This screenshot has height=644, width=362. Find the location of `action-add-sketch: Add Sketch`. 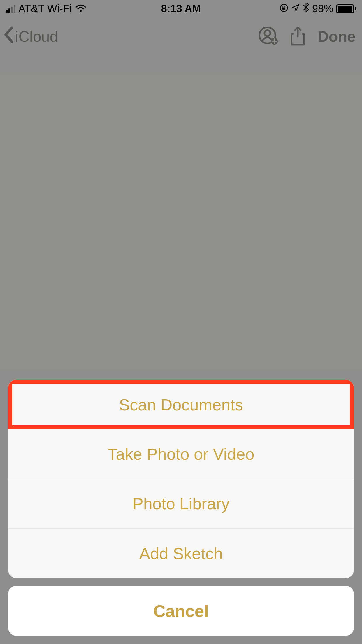

action-add-sketch: Add Sketch is located at coordinates (181, 553).